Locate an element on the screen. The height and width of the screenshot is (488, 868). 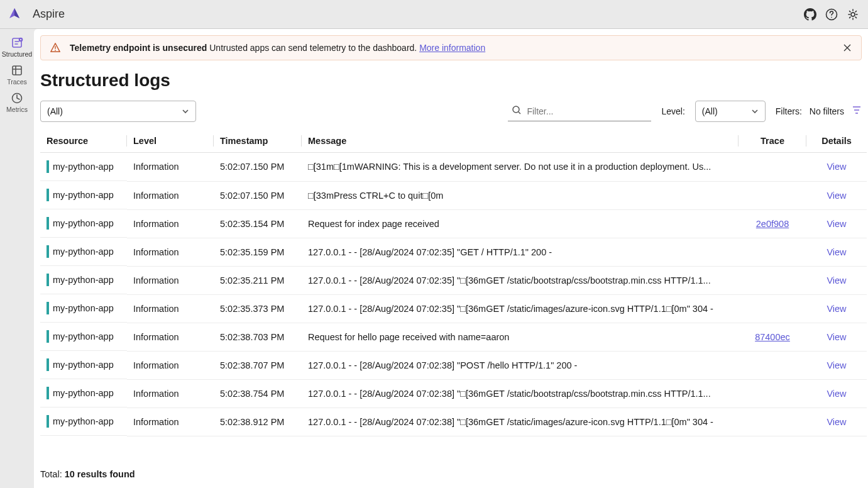
cell-message: Request for index page received is located at coordinates (520, 224).